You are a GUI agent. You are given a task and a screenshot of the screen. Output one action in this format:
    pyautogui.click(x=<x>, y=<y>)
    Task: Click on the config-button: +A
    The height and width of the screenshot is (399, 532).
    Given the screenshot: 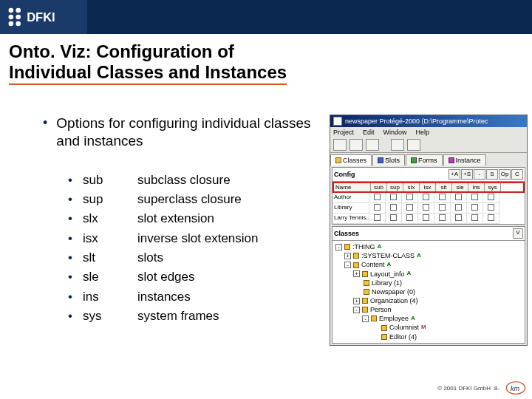 What is the action you would take?
    pyautogui.click(x=454, y=174)
    